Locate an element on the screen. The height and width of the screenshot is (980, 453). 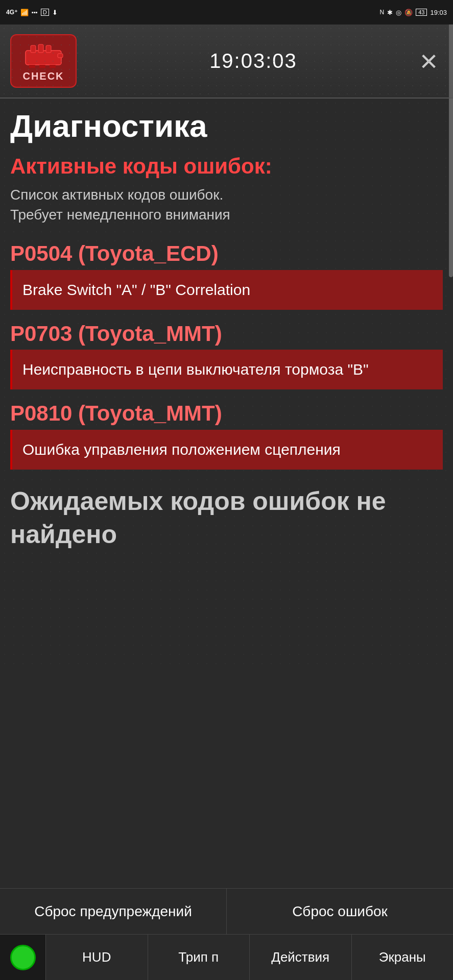
active-codes-title: Активные коды ошибок: is located at coordinates (227, 166).